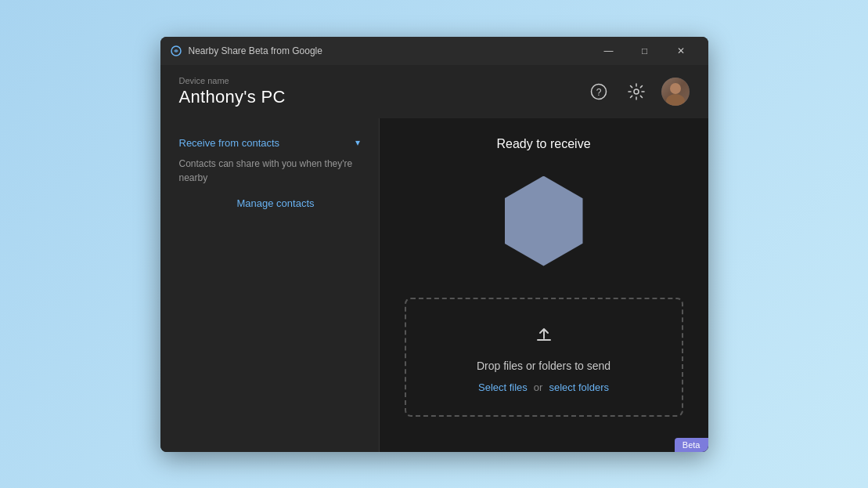 This screenshot has width=868, height=488. I want to click on status-hexagon, so click(544, 221).